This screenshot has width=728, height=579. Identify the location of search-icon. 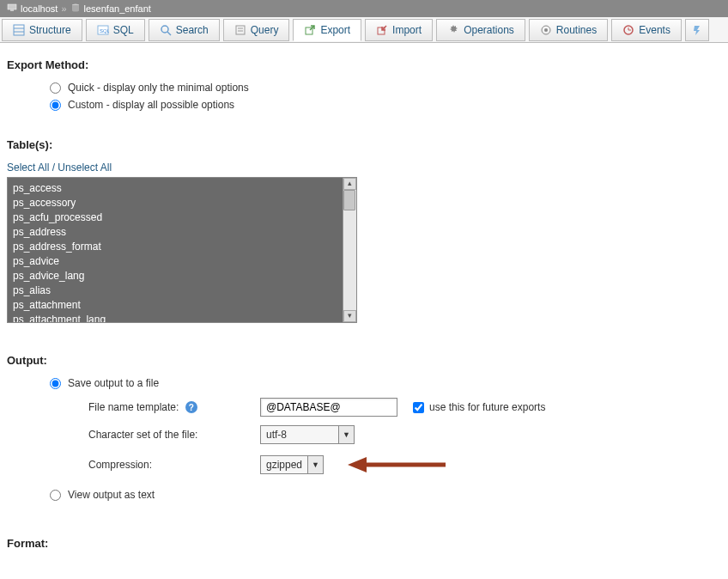
(166, 30).